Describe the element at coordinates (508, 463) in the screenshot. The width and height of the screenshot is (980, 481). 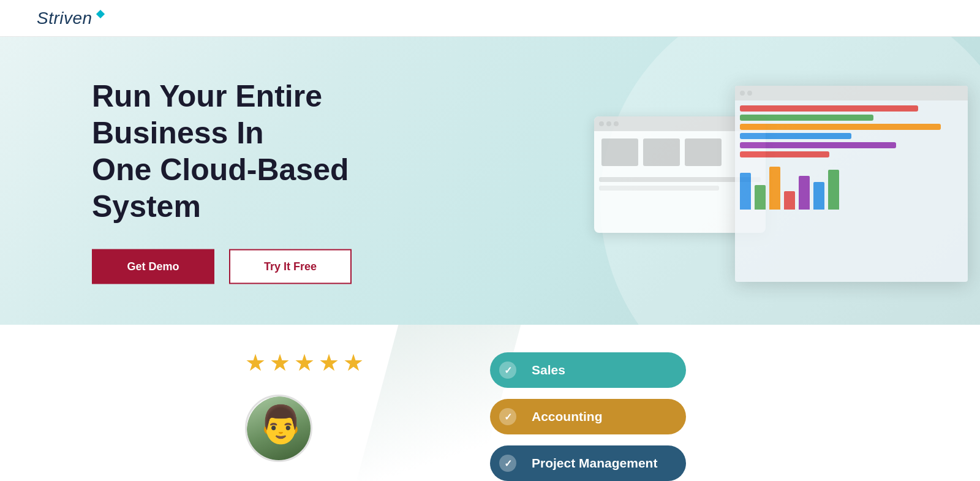
I see `project-icon-area: ✓` at that location.